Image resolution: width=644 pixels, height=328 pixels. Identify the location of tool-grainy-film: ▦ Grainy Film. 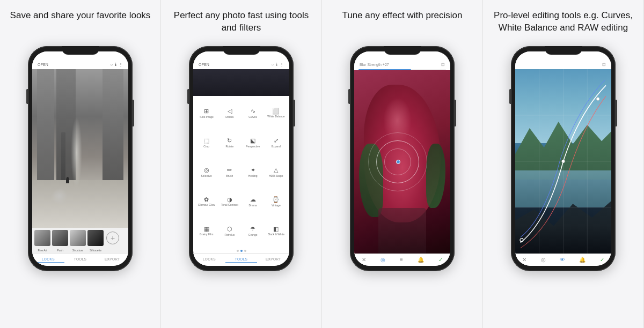
(206, 232).